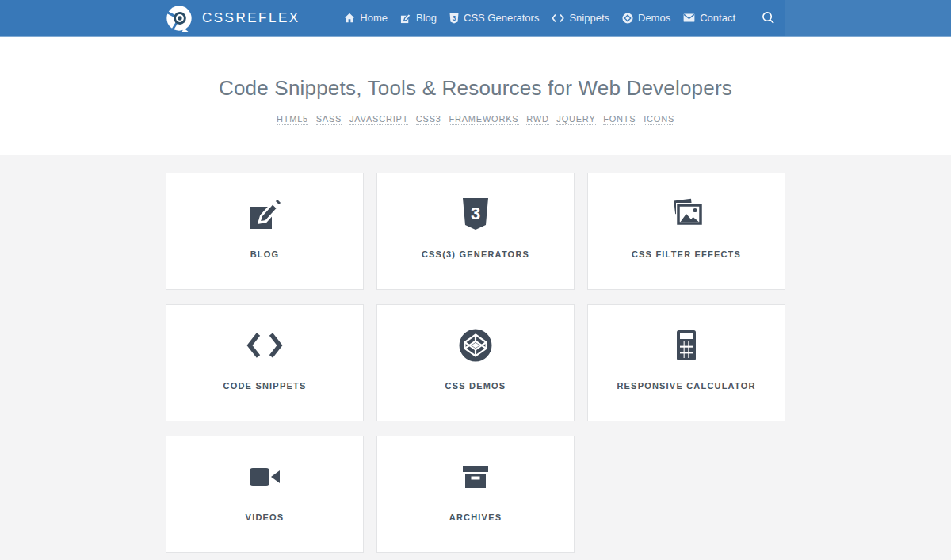  What do you see at coordinates (868, 17) in the screenshot?
I see `navbar-right-shade` at bounding box center [868, 17].